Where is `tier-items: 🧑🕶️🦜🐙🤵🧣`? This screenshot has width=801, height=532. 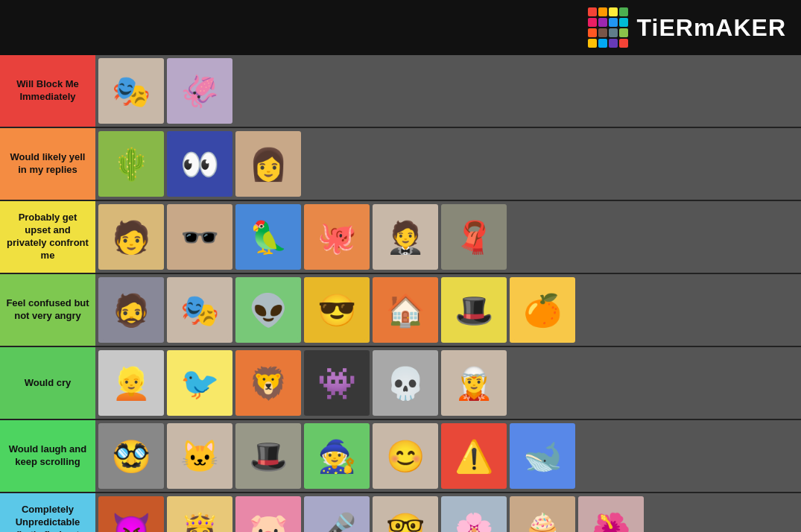
tier-items: 🧑🕶️🦜🐙🤵🧣 is located at coordinates (449, 237).